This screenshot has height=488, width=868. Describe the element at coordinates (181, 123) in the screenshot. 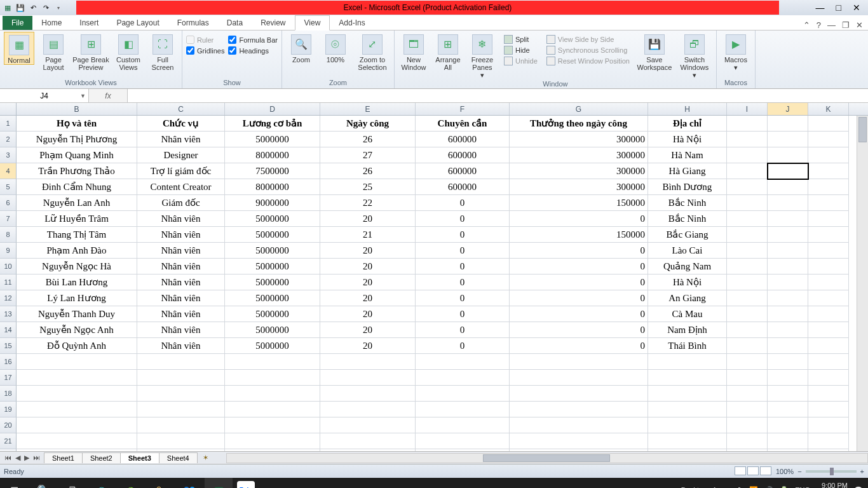

I see `cell: Chức vụ` at that location.